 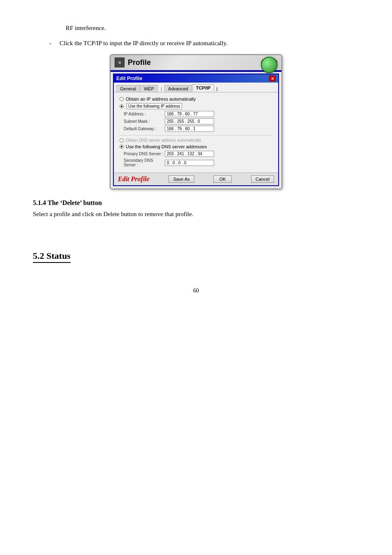 I want to click on dialog-close-btn: ✕, so click(x=272, y=78).